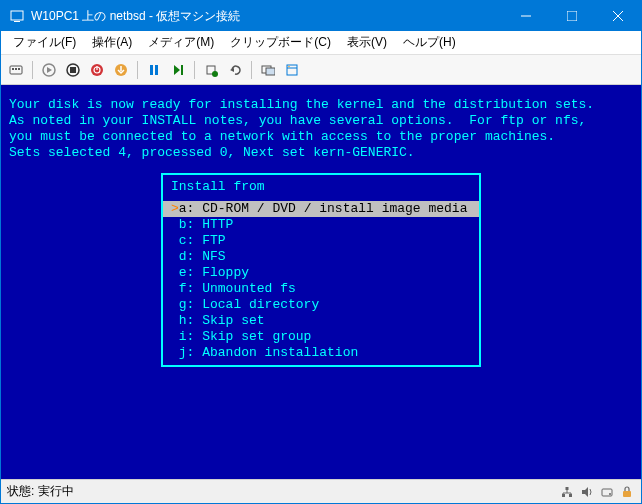 Image resolution: width=642 pixels, height=504 pixels. I want to click on statusbar: 状態: 実行中, so click(321, 491).